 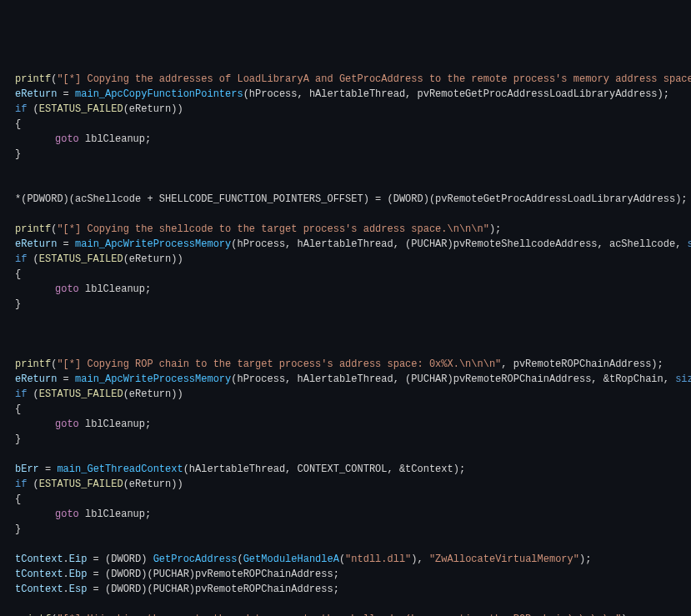 What do you see at coordinates (582, 364) in the screenshot?
I see `token-plain: , pvRemoteROPChainAddress);` at bounding box center [582, 364].